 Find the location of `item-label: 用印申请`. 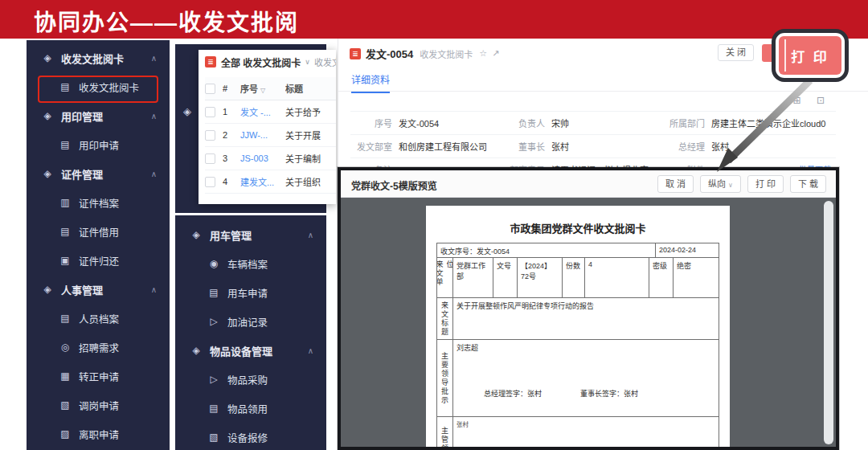

item-label: 用印申请 is located at coordinates (99, 145).